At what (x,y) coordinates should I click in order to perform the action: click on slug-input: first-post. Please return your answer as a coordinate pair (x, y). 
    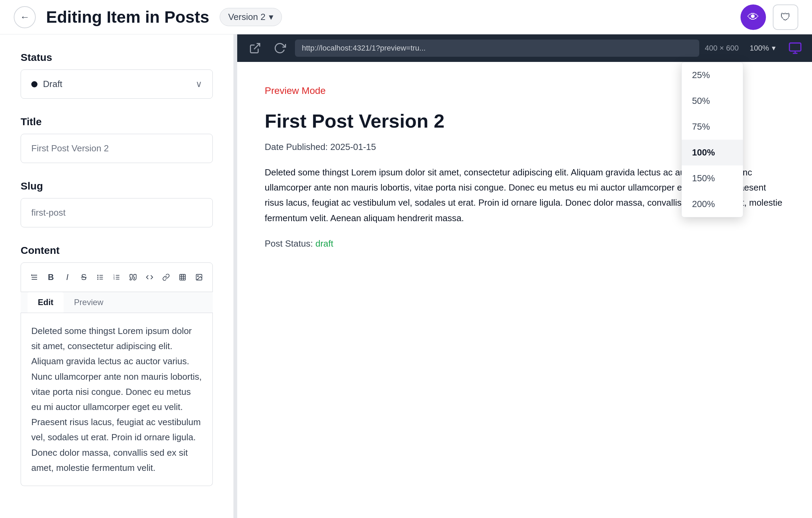
    Looking at the image, I should click on (117, 213).